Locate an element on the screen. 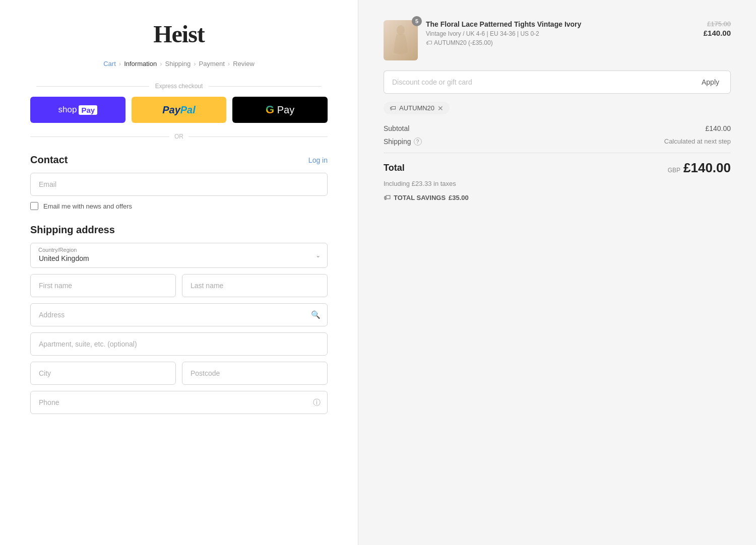 The height and width of the screenshot is (545, 756). discount-input is located at coordinates (537, 82).